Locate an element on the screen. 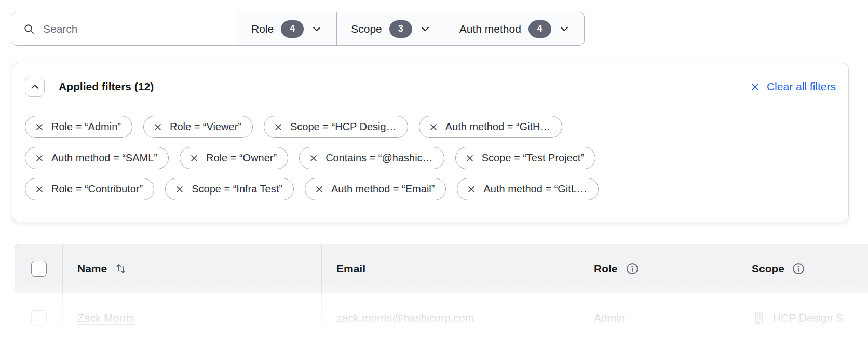 This screenshot has width=868, height=358. row-scope-cell: HCP Design S is located at coordinates (803, 318).